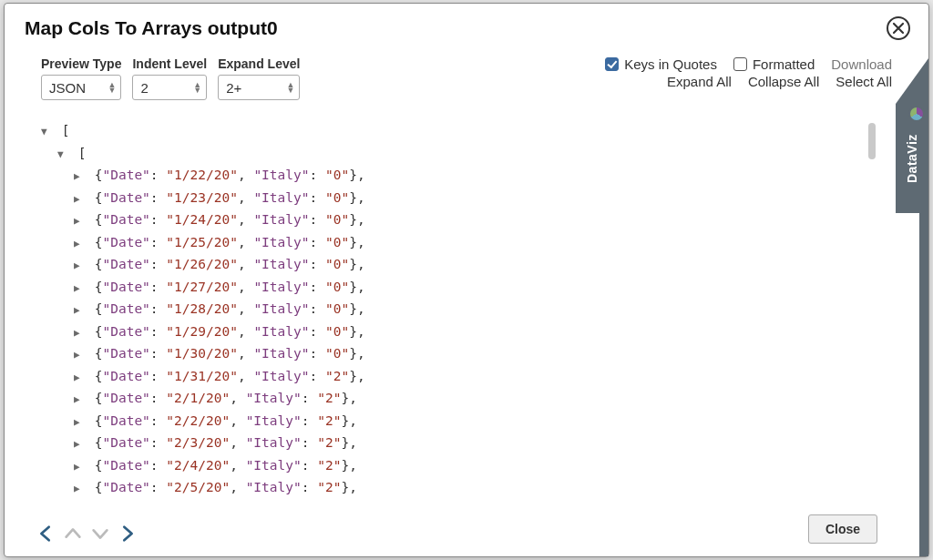 This screenshot has width=933, height=560. Describe the element at coordinates (169, 64) in the screenshot. I see `indent-level-label: Indent Level` at that location.